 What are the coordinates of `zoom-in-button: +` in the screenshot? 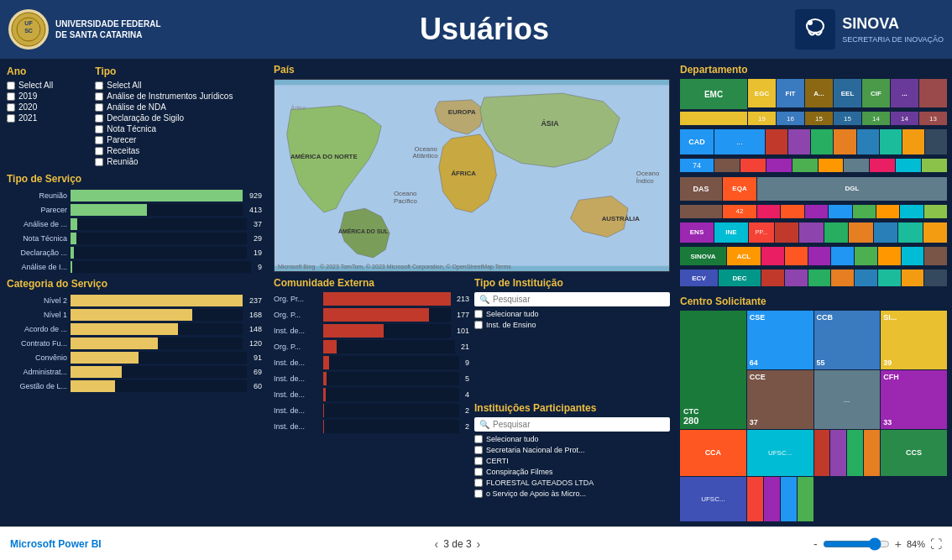 It's located at (898, 544).